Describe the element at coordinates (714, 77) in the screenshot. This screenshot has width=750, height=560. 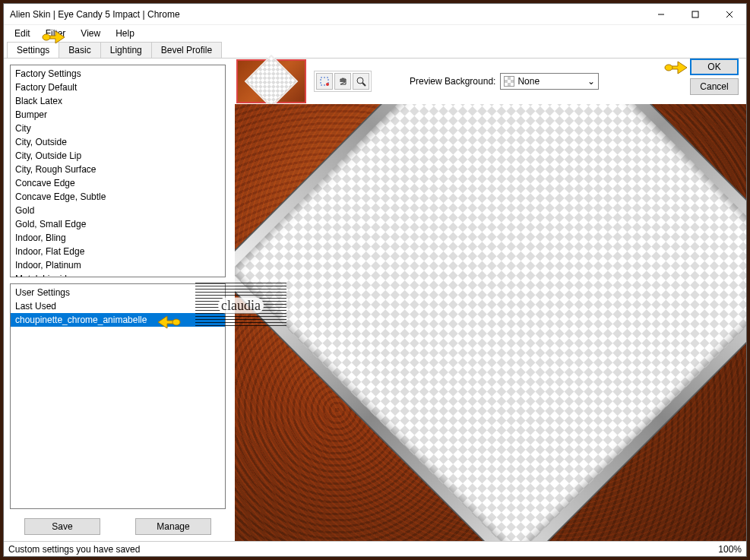
I see `dialog-buttons: OK Cancel` at that location.